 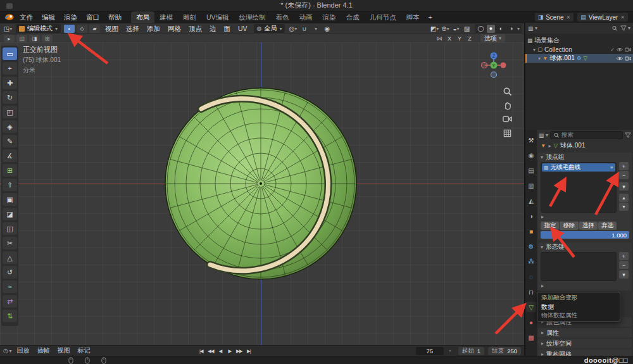 What do you see at coordinates (248, 351) in the screenshot?
I see `playback-jump-to-end: ▶|` at bounding box center [248, 351].